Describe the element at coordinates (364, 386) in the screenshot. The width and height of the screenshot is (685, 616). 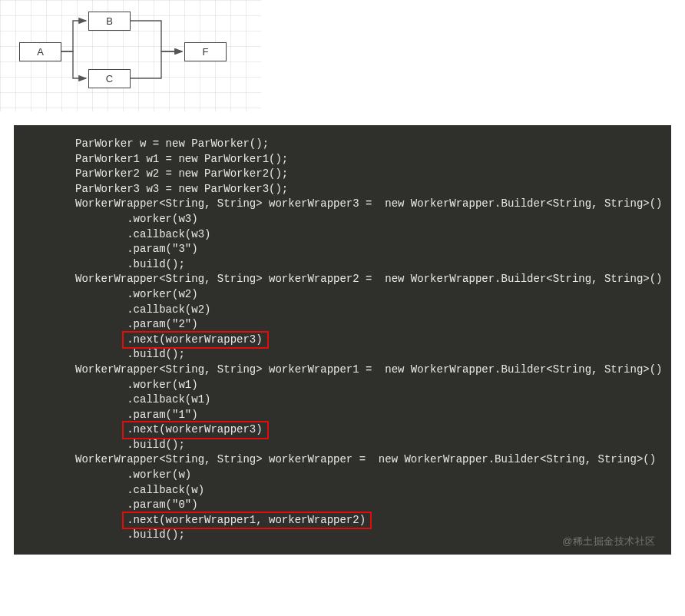
I see `code-line: .worker(w1)` at that location.